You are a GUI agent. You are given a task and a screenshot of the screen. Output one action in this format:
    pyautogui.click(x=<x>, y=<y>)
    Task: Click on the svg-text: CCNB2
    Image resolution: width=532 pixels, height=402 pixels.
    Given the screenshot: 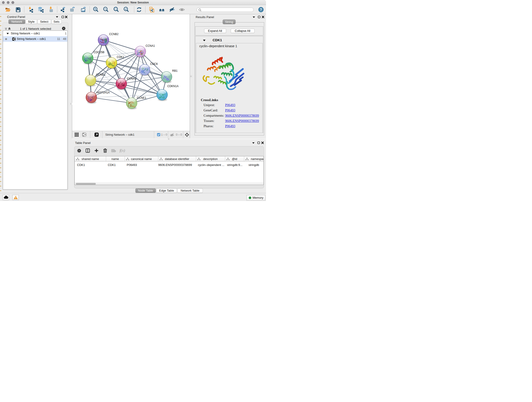 What is the action you would take?
    pyautogui.click(x=114, y=34)
    